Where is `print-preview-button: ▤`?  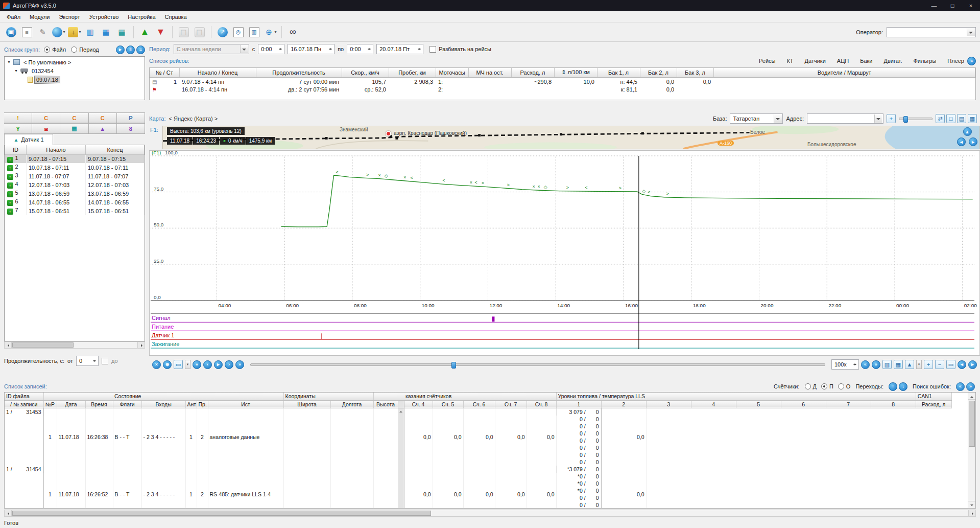 print-preview-button: ▤ is located at coordinates (200, 32).